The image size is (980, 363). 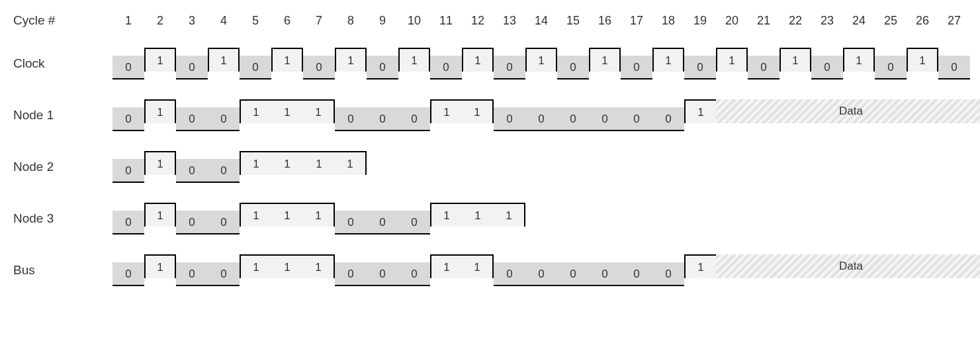 I want to click on cycle-number: 7, so click(x=319, y=21).